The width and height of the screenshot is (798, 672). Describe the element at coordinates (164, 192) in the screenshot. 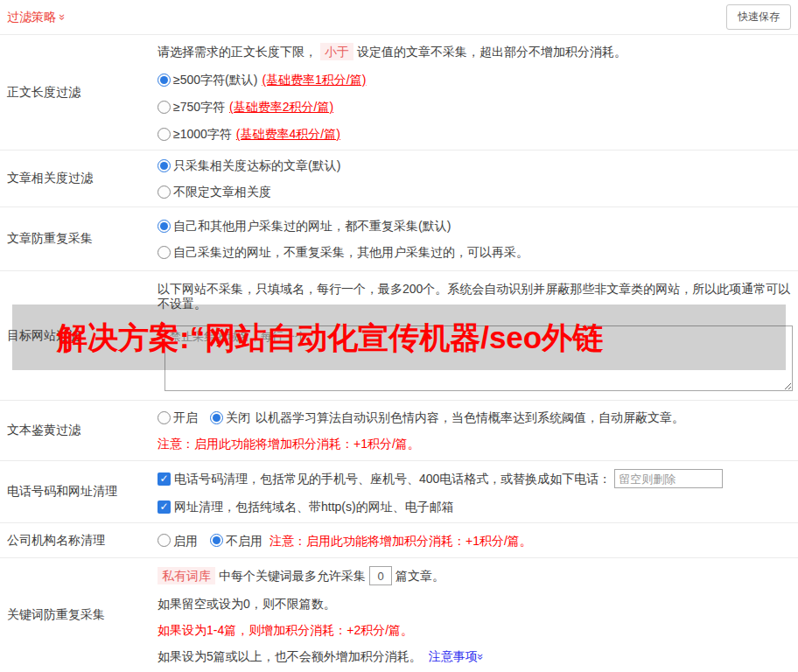

I see `radio-relevance-any` at that location.